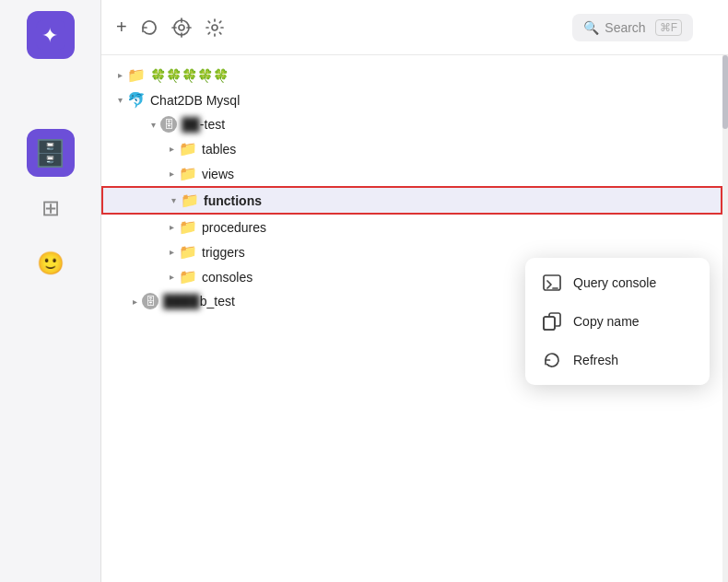 The image size is (728, 582). Describe the element at coordinates (190, 201) in the screenshot. I see `folder-icon-functions: 📁` at that location.